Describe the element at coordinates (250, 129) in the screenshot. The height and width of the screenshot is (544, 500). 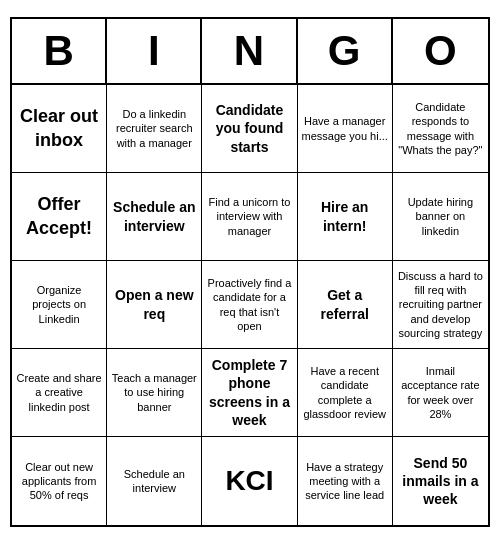
I see `bingo-cell-3: Candidate you found starts` at that location.